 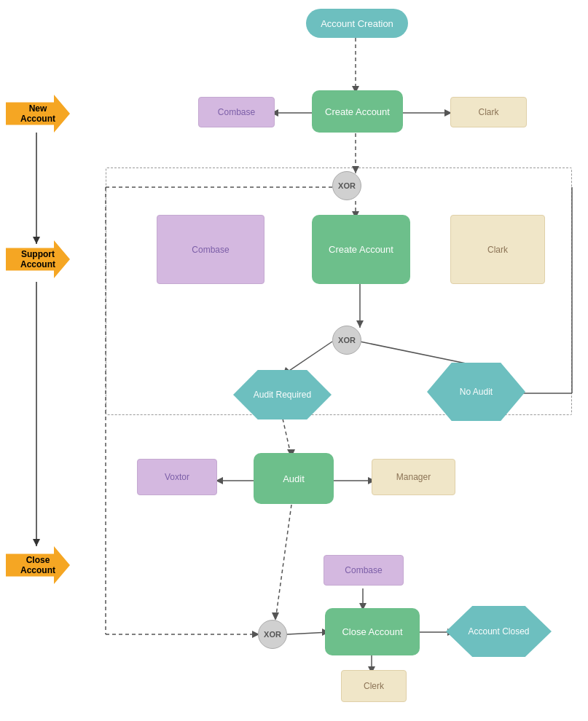 What do you see at coordinates (273, 634) in the screenshot?
I see `xor3-node: XOR` at bounding box center [273, 634].